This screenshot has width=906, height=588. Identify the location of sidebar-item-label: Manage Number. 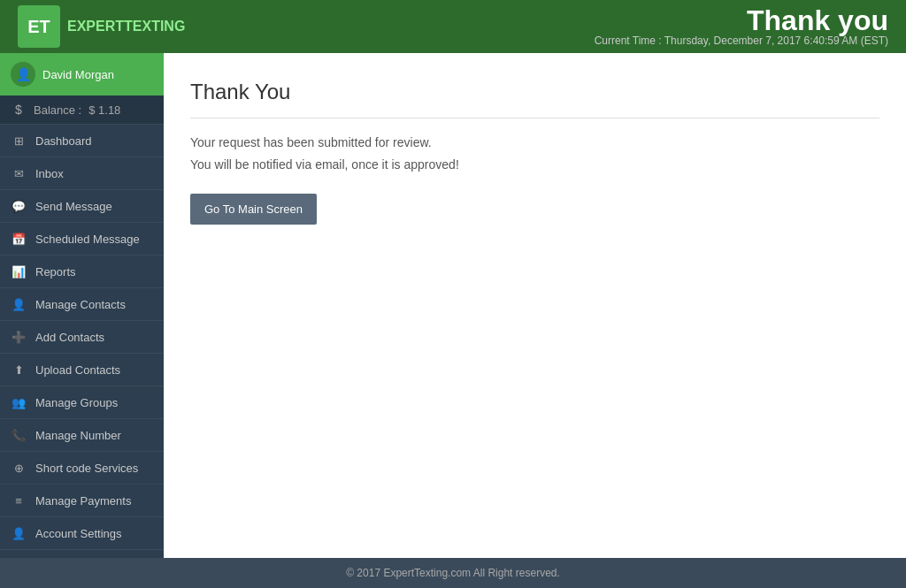
(78, 435).